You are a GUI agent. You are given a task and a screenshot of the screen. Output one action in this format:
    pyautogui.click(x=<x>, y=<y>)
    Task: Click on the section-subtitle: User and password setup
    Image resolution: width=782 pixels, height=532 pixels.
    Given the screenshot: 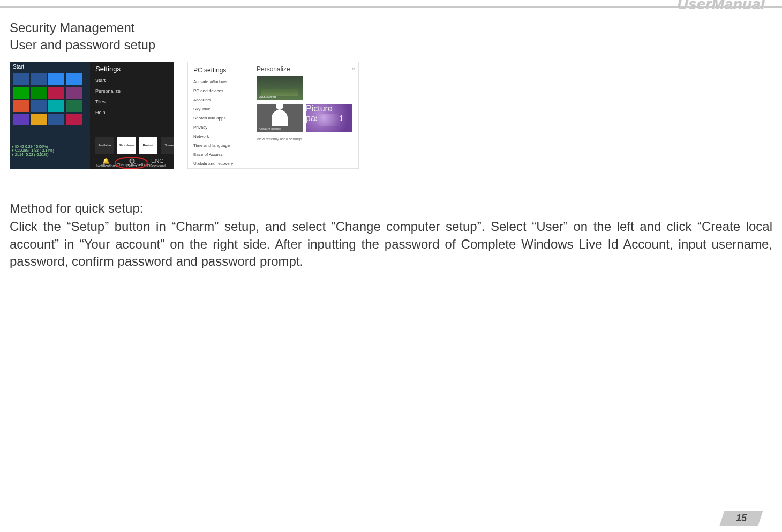 What is the action you would take?
    pyautogui.click(x=391, y=45)
    